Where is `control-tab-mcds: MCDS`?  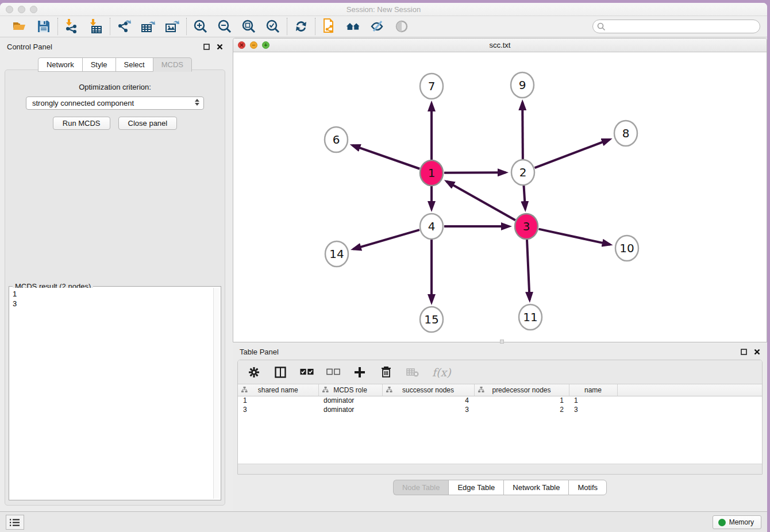
control-tab-mcds: MCDS is located at coordinates (172, 64).